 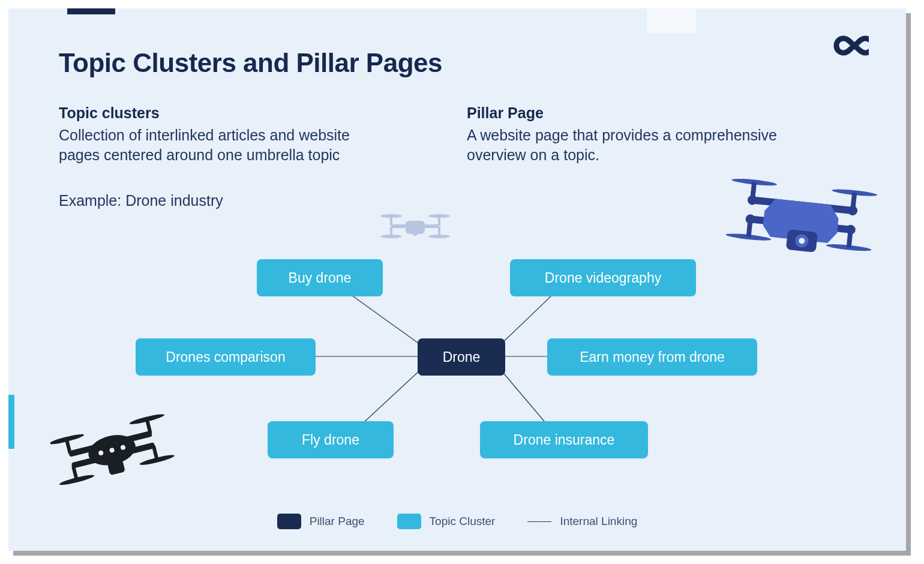 What do you see at coordinates (409, 521) in the screenshot?
I see `legend-swatch-cluster` at bounding box center [409, 521].